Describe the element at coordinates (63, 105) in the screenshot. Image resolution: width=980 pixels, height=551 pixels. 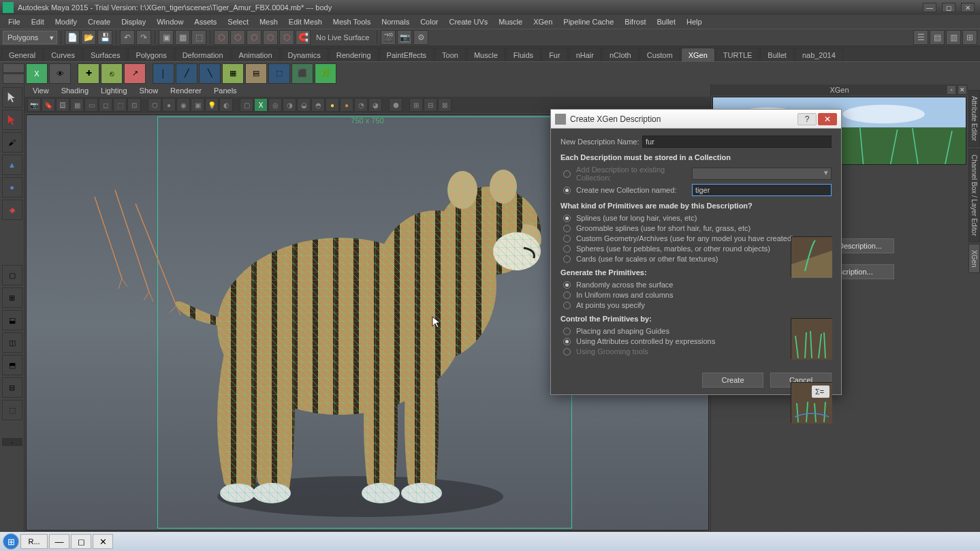
I see `vp-image-icon: 🖼` at that location.